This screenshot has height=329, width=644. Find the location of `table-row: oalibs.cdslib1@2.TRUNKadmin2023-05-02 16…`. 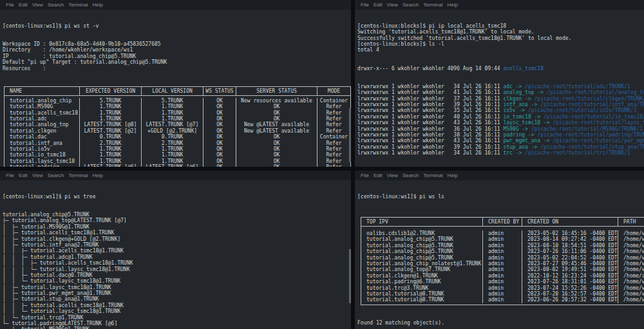

table-row: oalibs.cdslib1@2.TRUNKadmin2023-05-02 16… is located at coordinates (502, 233).